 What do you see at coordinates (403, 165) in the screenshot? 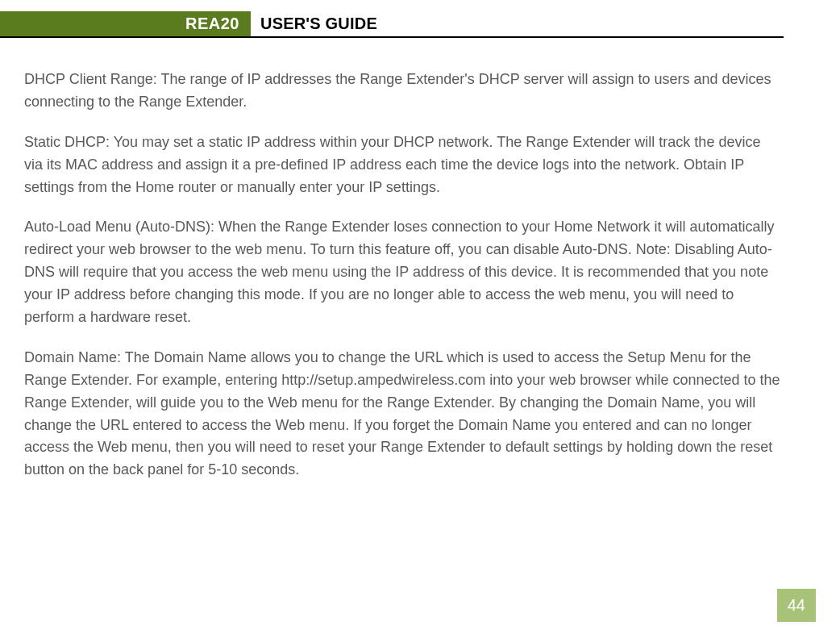
I see `paragraph-static-dhcp: Static DHCP: You may set a static IP add…` at bounding box center [403, 165].